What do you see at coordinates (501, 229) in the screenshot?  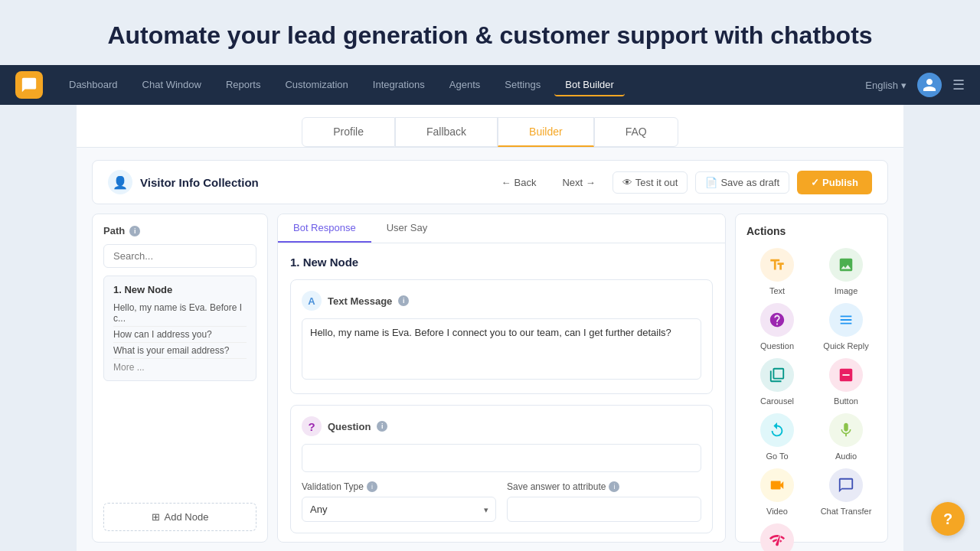 I see `node-tabs: Bot Response User Say` at bounding box center [501, 229].